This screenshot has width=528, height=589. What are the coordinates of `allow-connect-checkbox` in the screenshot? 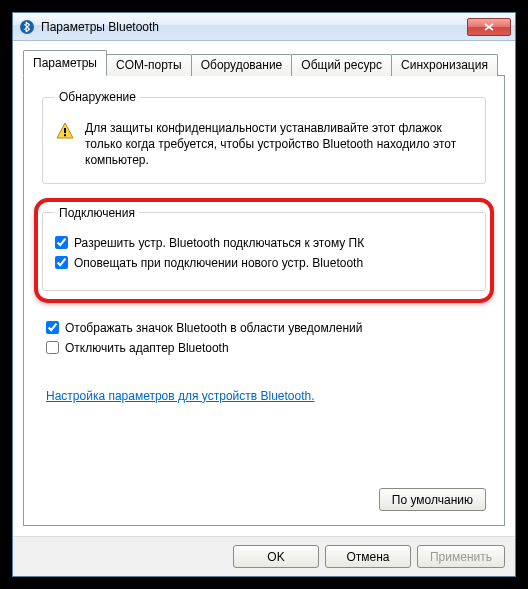 It's located at (62, 242).